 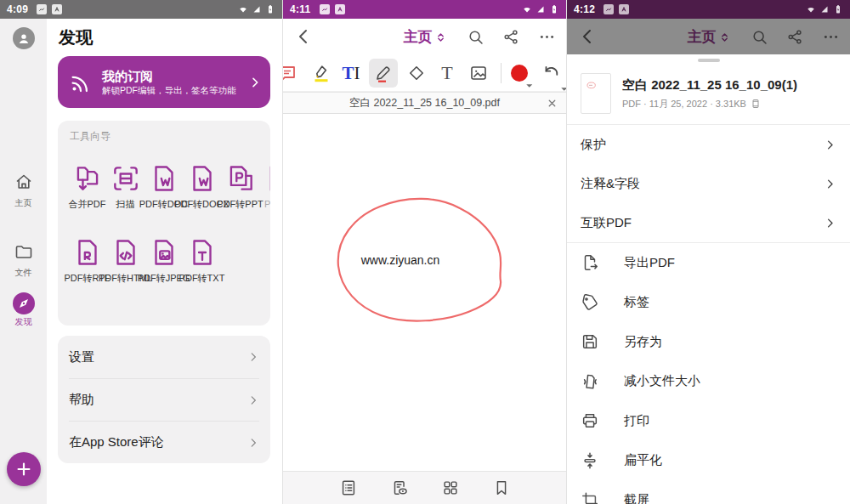 I want to click on group-label: 注释&字段, so click(x=610, y=184).